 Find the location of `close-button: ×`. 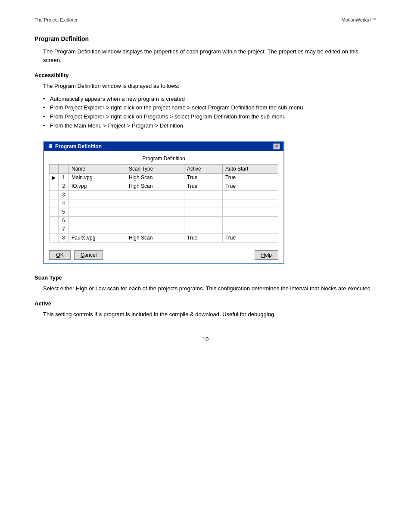

close-button: × is located at coordinates (277, 146).